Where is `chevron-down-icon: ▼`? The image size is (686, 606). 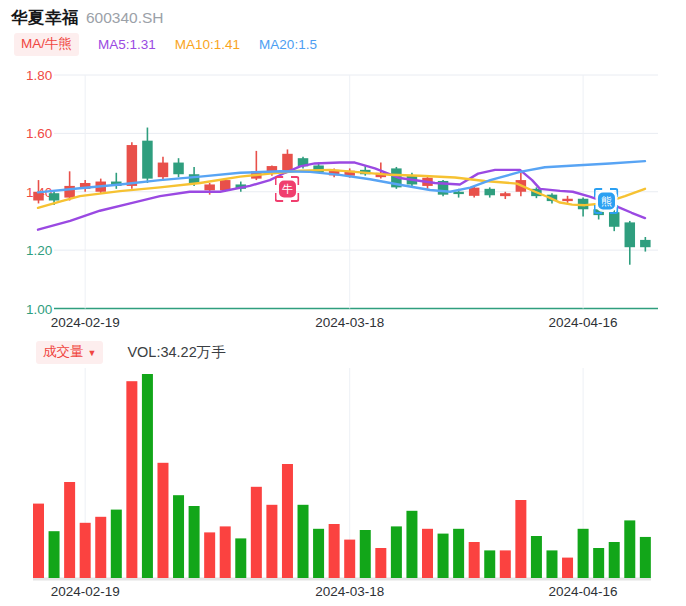 chevron-down-icon: ▼ is located at coordinates (92, 353).